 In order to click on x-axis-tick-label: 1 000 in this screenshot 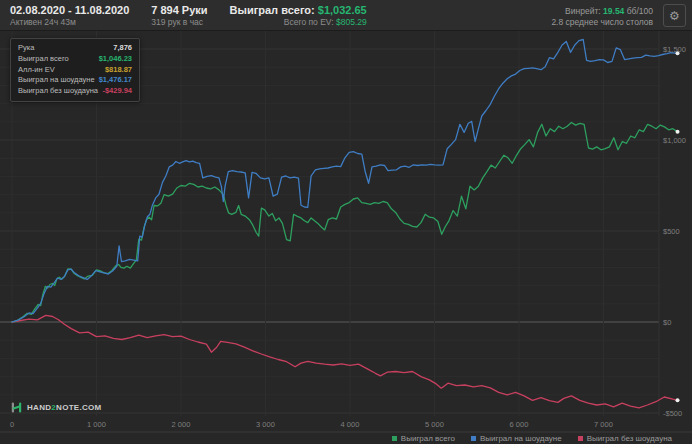, I will do `click(96, 424)`.